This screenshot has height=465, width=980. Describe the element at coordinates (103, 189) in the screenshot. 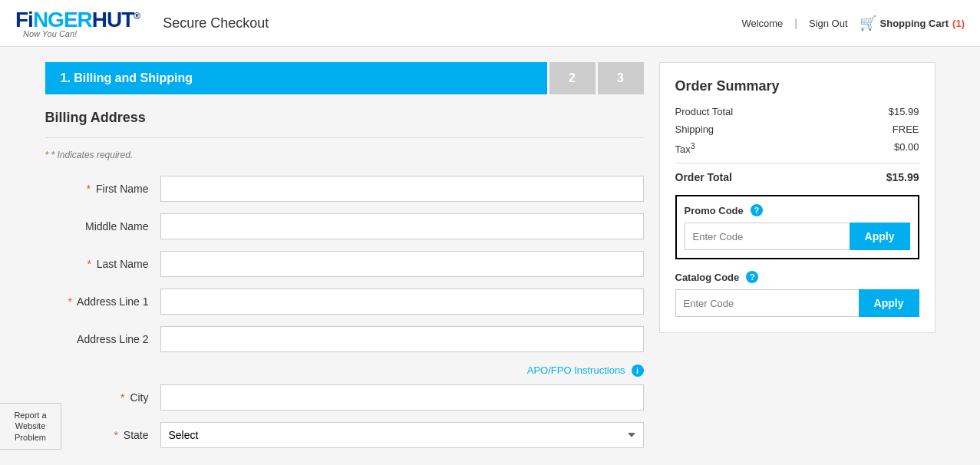

I see `first-name-label: * First Name` at that location.